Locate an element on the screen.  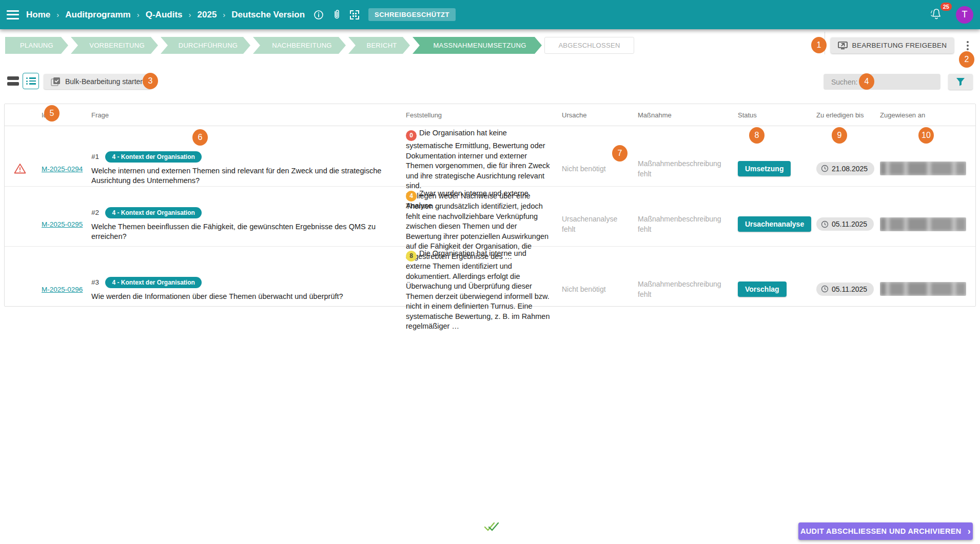
breadcrumb-current: Deutsche Version is located at coordinates (268, 15).